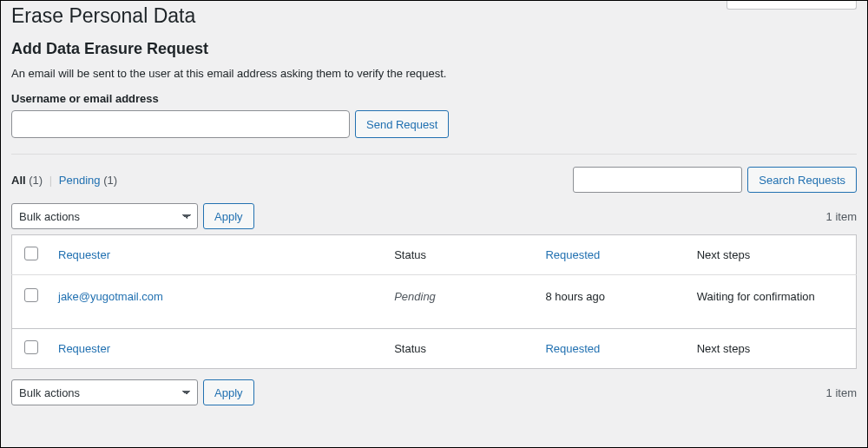  Describe the element at coordinates (842, 392) in the screenshot. I see `item-count-bottom: 1 item` at that location.